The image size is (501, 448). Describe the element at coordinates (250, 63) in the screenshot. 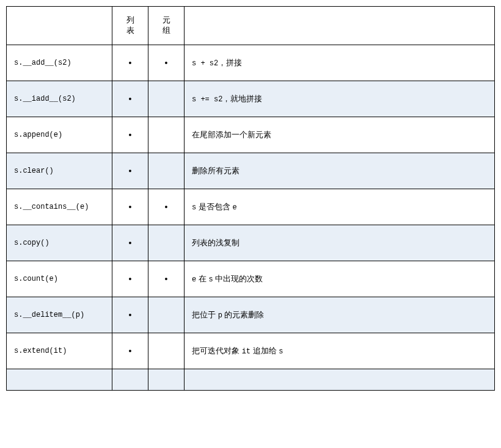

I see `table-row: s.__add__(s2)••s + s2，拼接` at that location.